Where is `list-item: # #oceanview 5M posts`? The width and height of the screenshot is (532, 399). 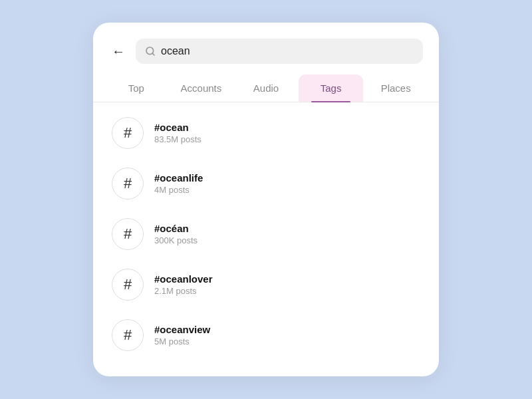 list-item: # #oceanview 5M posts is located at coordinates (266, 335).